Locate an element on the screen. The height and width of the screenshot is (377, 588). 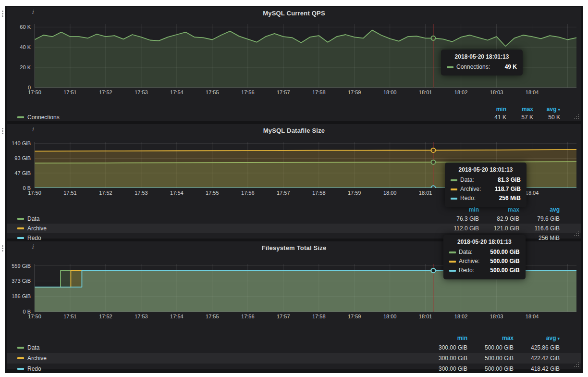
tooltip-series-value: 49 K is located at coordinates (507, 67).